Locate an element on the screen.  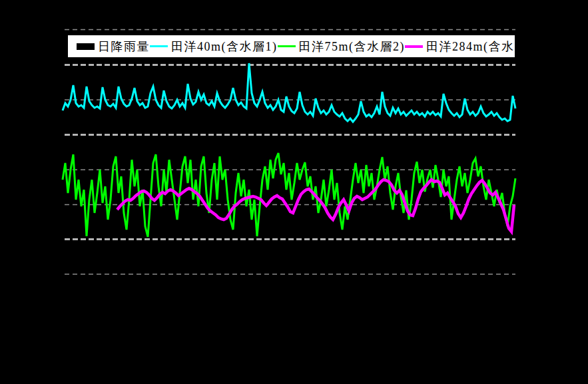
legend-item-well-284m: 田洋284m(含水層4) is located at coordinates (472, 47).